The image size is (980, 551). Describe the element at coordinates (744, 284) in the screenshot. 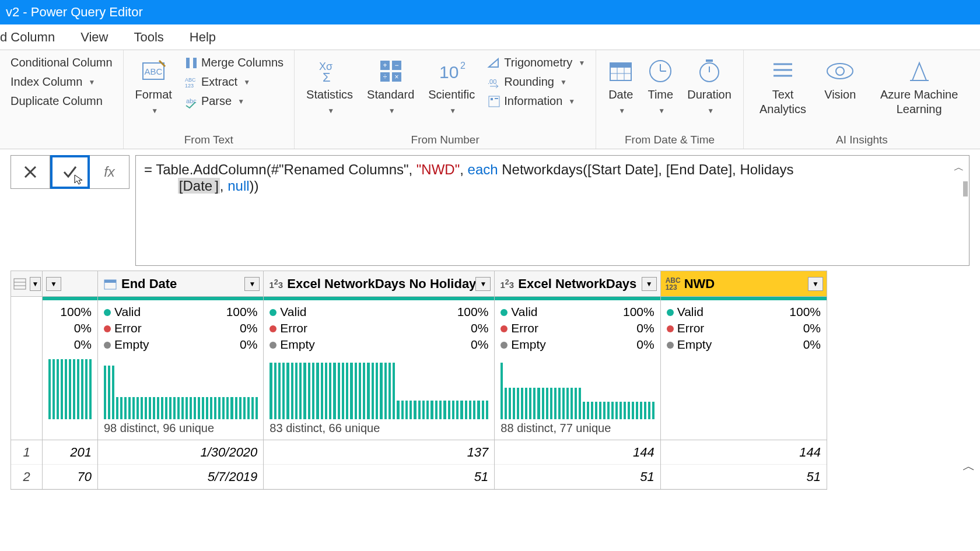

I see `column-header: ABC123NWD▼` at that location.